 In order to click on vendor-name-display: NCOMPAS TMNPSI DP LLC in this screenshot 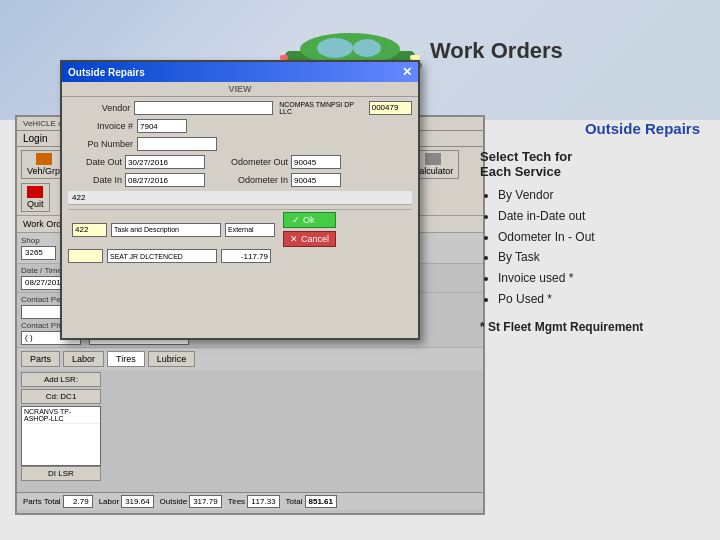, I will do `click(322, 108)`.